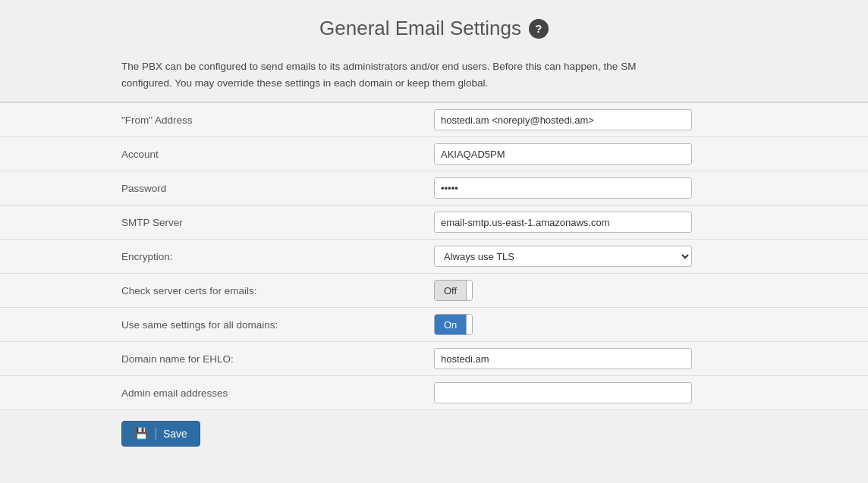 The width and height of the screenshot is (868, 483). Describe the element at coordinates (563, 222) in the screenshot. I see `smtp-server-input` at that location.